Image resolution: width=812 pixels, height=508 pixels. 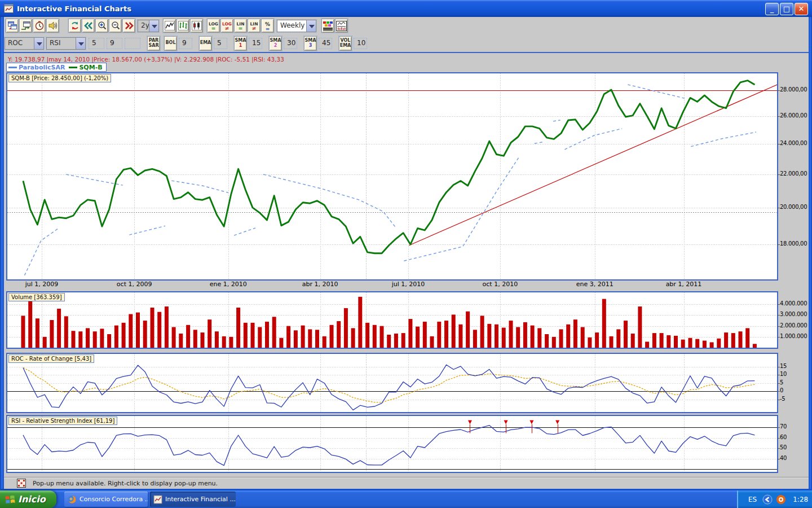 What do you see at coordinates (290, 43) in the screenshot?
I see `sma2-period-field: 30` at bounding box center [290, 43].